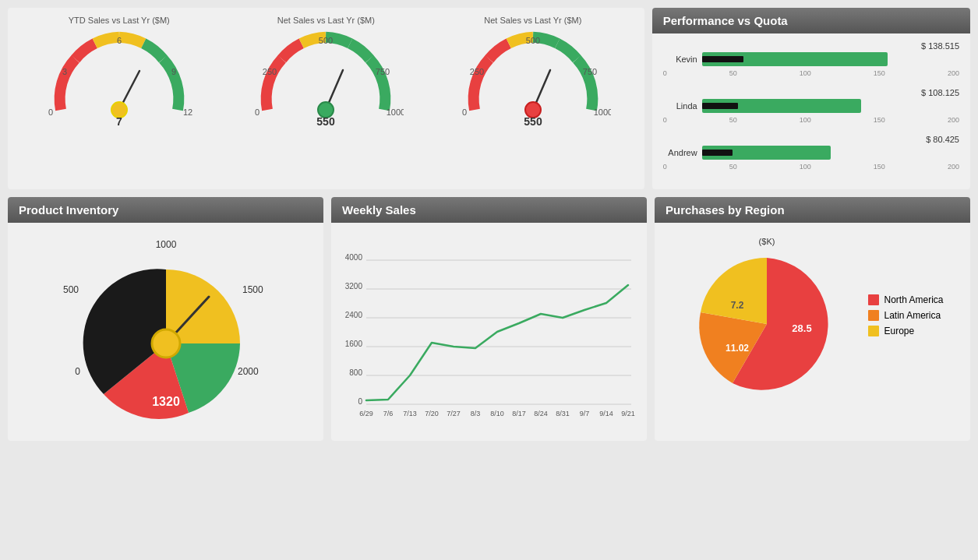 The image size is (978, 560). What do you see at coordinates (174, 72) in the screenshot?
I see `svg-text: 9` at bounding box center [174, 72].